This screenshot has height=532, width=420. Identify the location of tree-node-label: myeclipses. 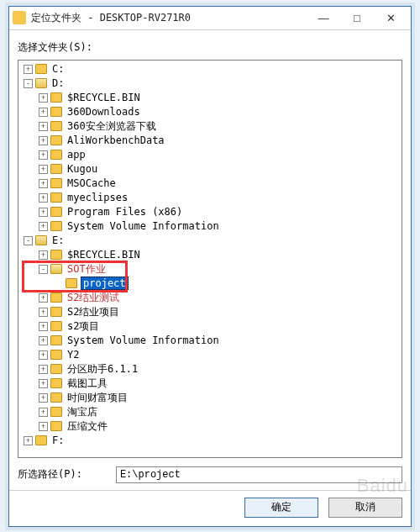
(97, 198).